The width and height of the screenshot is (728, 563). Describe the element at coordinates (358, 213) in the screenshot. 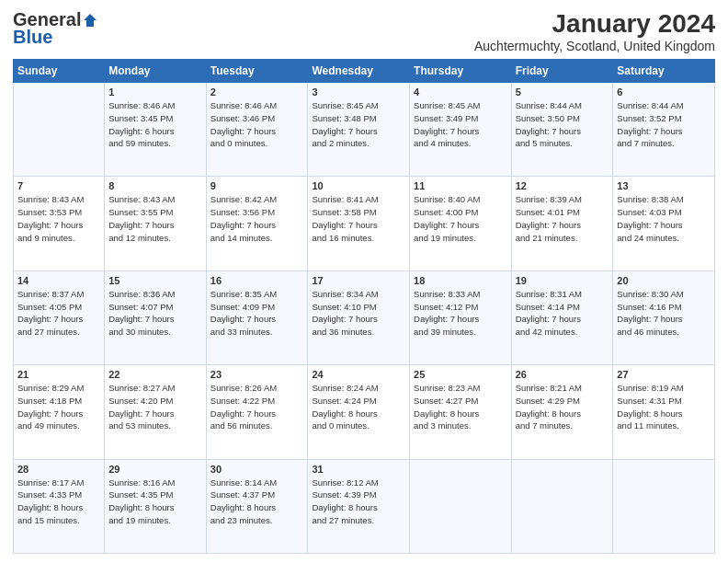

I see `cell-line: Sunset: 3:58 PM` at that location.